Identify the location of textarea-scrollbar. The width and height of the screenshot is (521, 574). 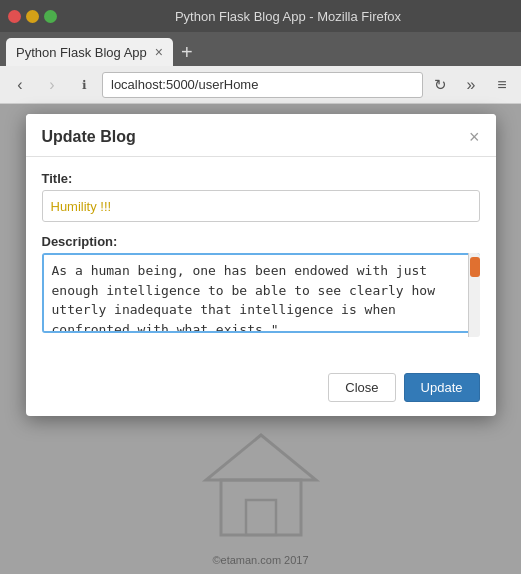
(474, 295).